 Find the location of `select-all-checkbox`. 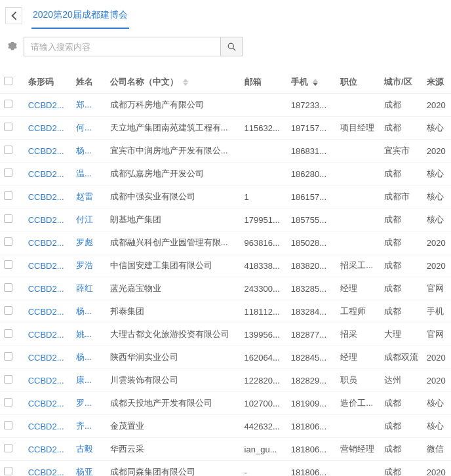

select-all-checkbox is located at coordinates (8, 81).